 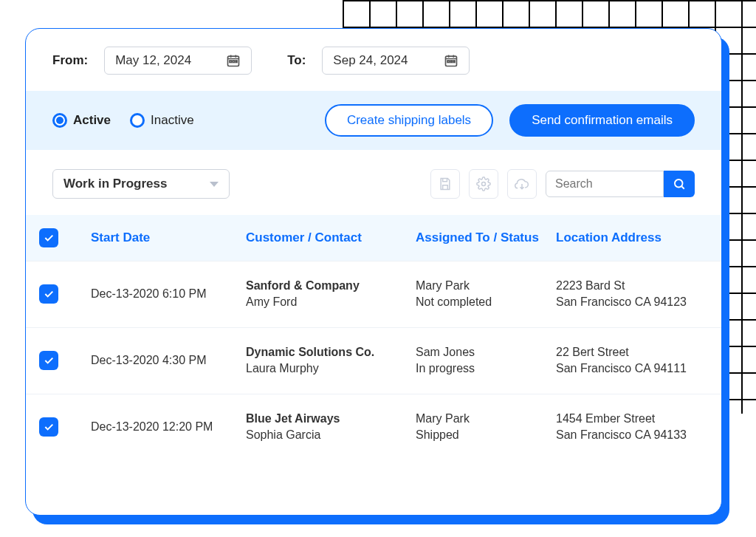 I want to click on assignee-name: Sam Jones, so click(x=486, y=352).